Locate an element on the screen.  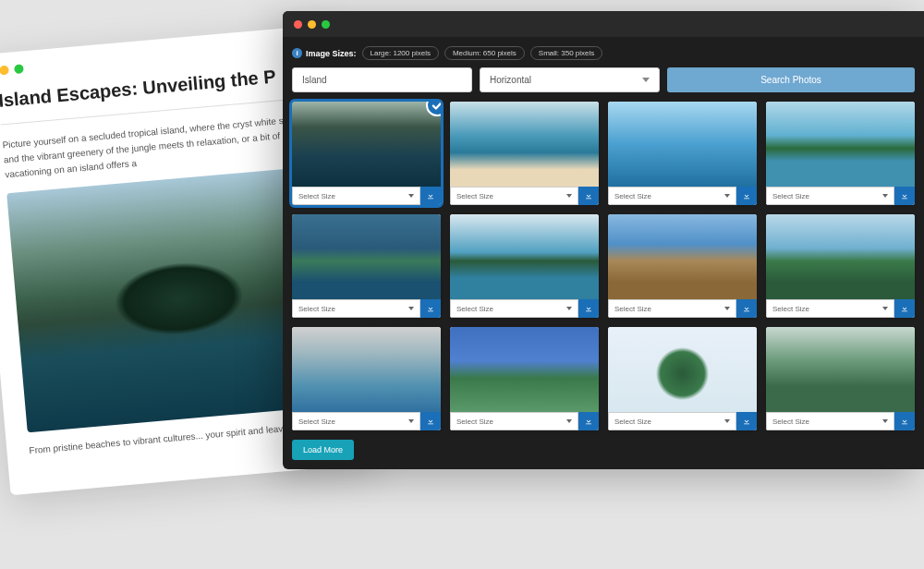
close-dot is located at coordinates (298, 24).